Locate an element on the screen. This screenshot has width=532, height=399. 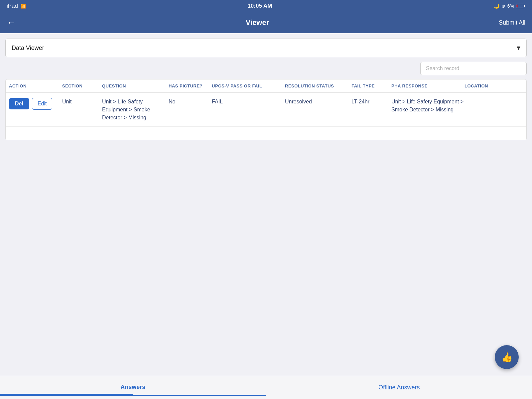
section-cell: Unit is located at coordinates (82, 102).